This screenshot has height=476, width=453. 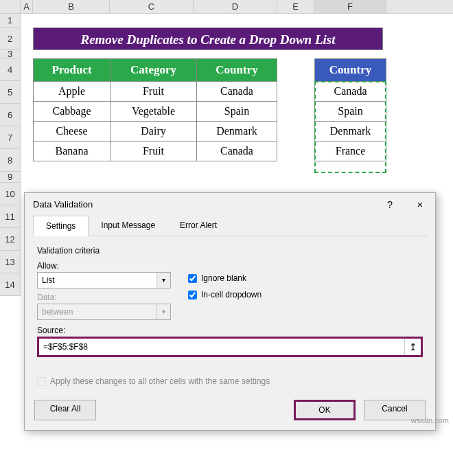 What do you see at coordinates (351, 92) in the screenshot?
I see `list-item: Canada` at bounding box center [351, 92].